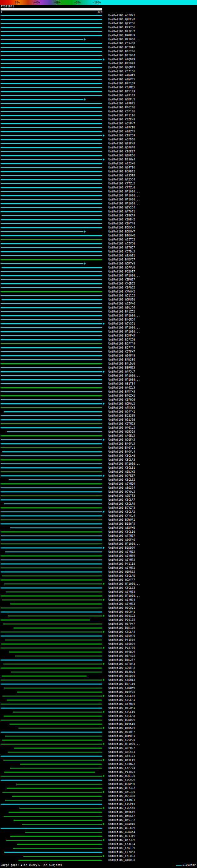 This screenshot has height=868, width=197. What do you see at coordinates (122, 484) in the screenshot?
I see `hit-label: UniRef100_A6YM59` at bounding box center [122, 484].